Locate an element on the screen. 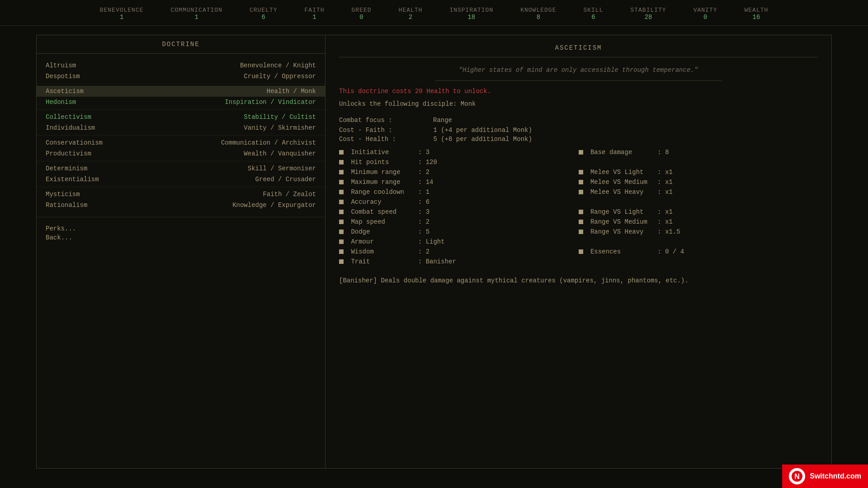  doctrine-row-existentialism: Existentialism Greed / Crusader is located at coordinates (181, 179).